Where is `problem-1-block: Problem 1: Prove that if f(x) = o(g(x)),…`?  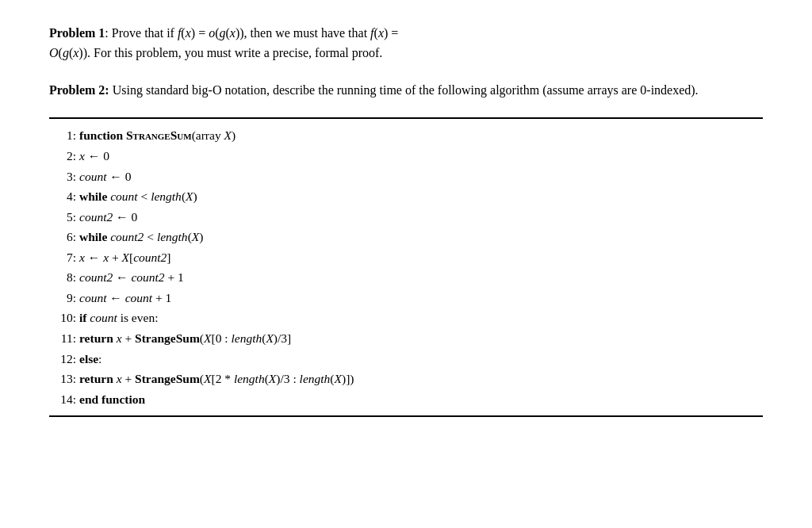 problem-1-block: Problem 1: Prove that if f(x) = o(g(x)),… is located at coordinates (406, 44).